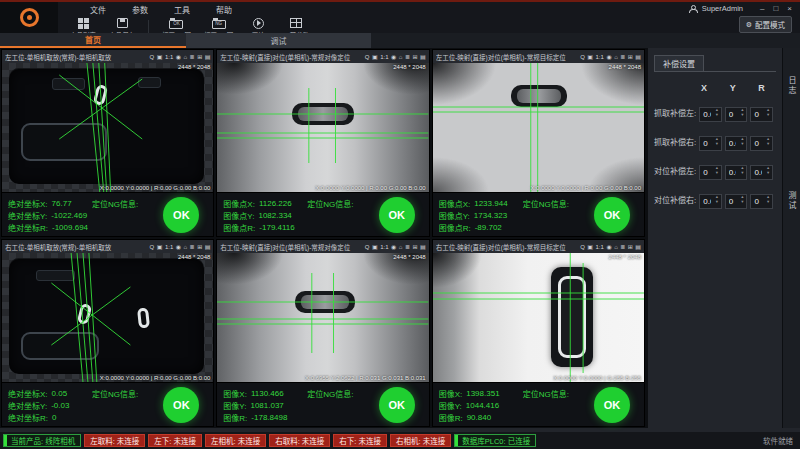 The image size is (800, 449). What do you see at coordinates (488, 228) in the screenshot?
I see `field-value: -89.702` at bounding box center [488, 228].